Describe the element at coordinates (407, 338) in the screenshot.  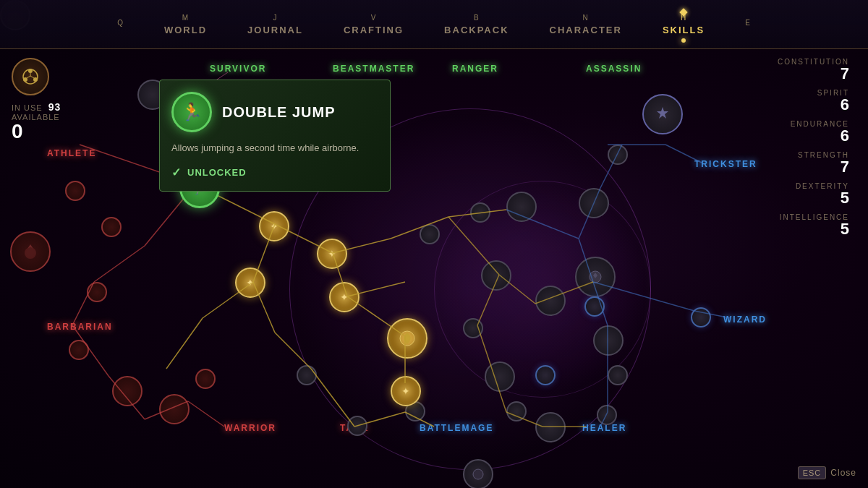
I see `gold-large-icon` at that location.